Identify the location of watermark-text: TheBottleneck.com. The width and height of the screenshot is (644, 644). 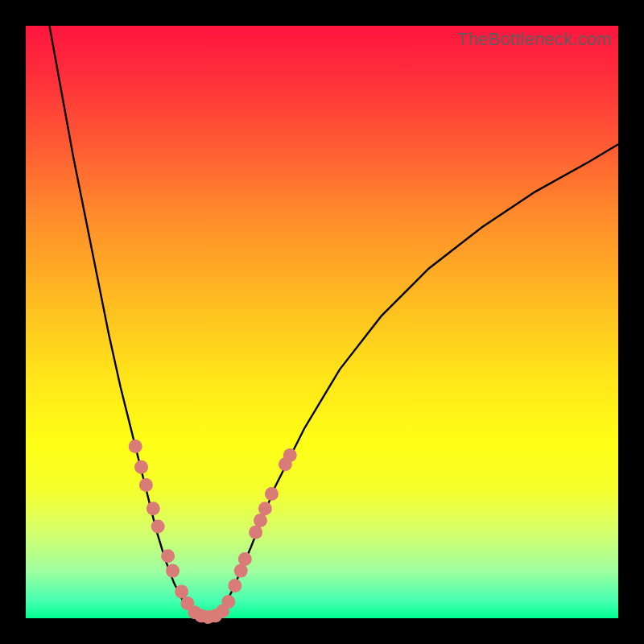
(535, 39).